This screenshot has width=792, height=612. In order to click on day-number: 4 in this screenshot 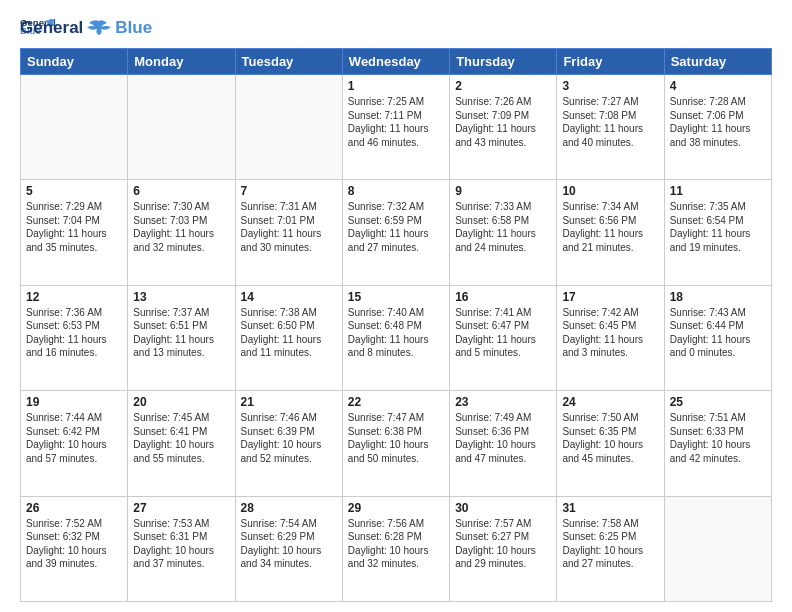, I will do `click(718, 86)`.